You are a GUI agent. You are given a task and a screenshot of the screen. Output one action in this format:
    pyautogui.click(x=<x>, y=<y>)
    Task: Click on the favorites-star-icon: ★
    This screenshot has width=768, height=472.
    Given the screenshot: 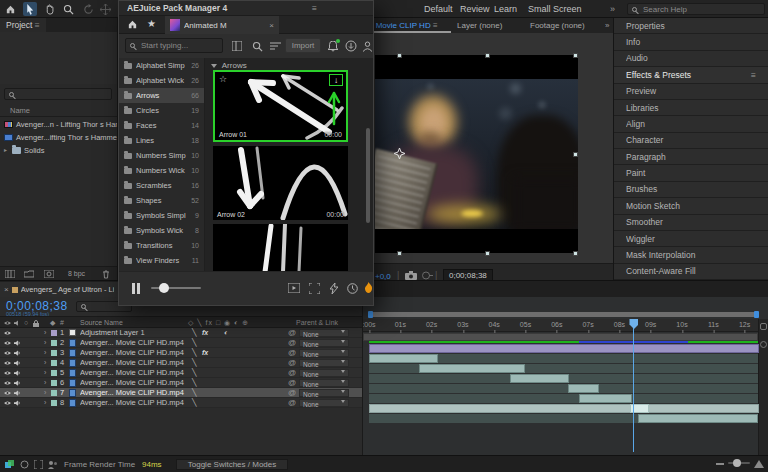 What is the action you would take?
    pyautogui.click(x=152, y=24)
    